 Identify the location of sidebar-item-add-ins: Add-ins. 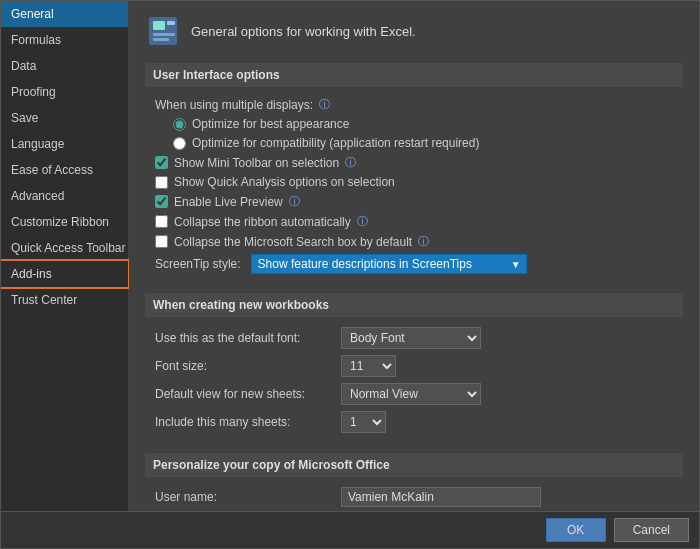
(64, 274).